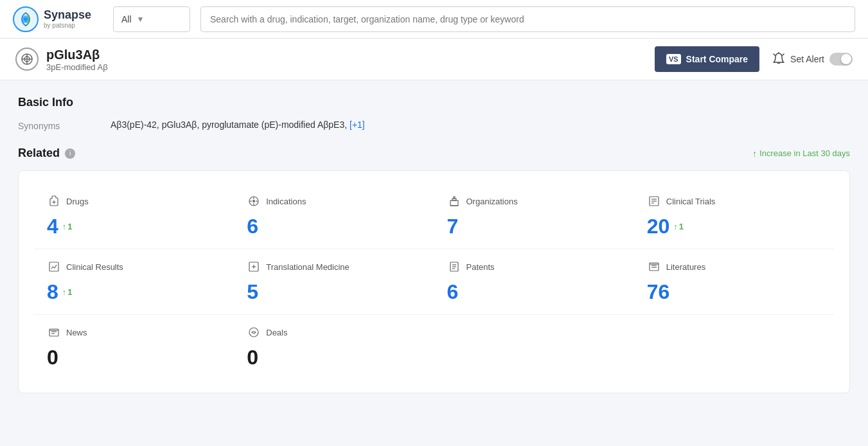 Image resolution: width=868 pixels, height=446 pixels. What do you see at coordinates (654, 267) in the screenshot?
I see `literatures-icon` at bounding box center [654, 267].